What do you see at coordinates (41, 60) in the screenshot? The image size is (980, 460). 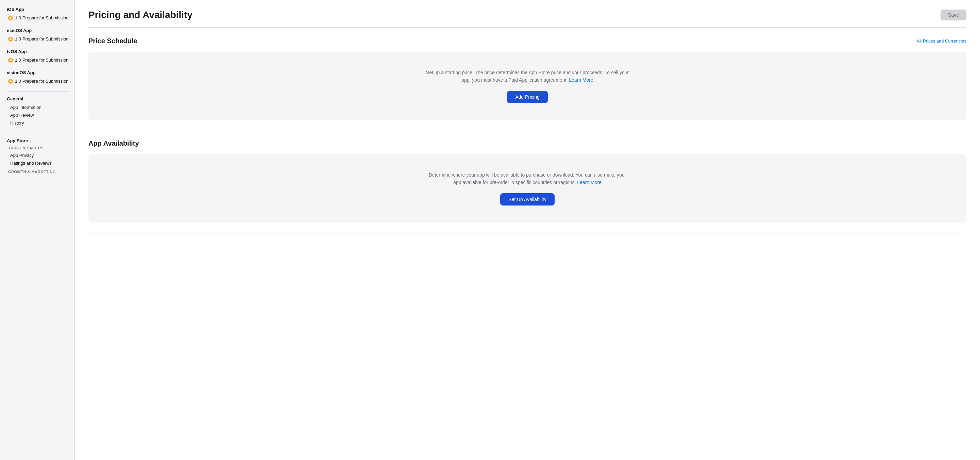 I see `sidebar-item-tvos-submission: 1.0 Prepare for Submission` at bounding box center [41, 60].